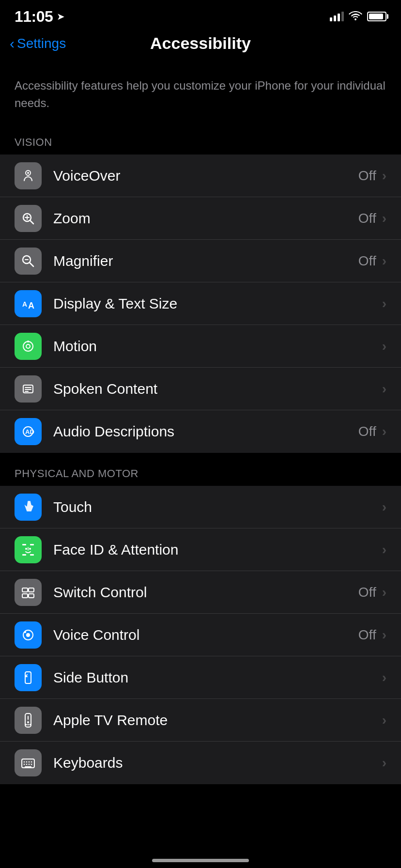 The height and width of the screenshot is (868, 401). What do you see at coordinates (385, 550) in the screenshot?
I see `face-id-chevron-icon: ›` at bounding box center [385, 550].